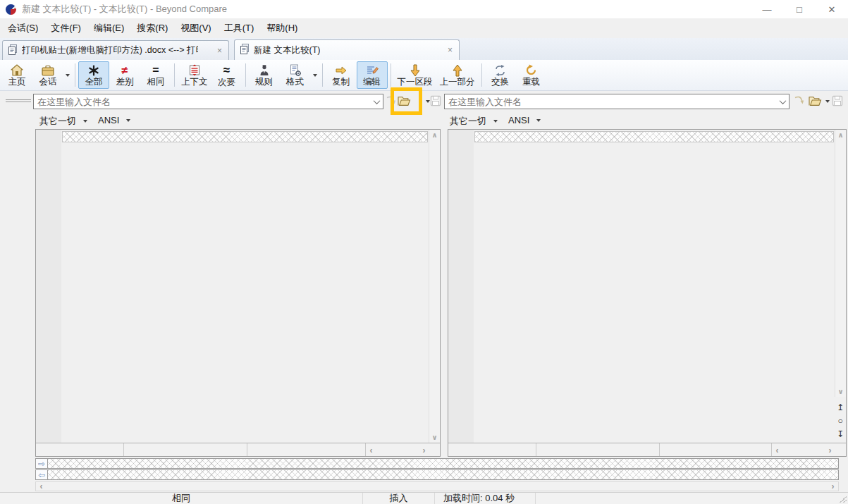  Describe the element at coordinates (437, 486) in the screenshot. I see `detail-horizontal-scrollbar: ‹ ›` at that location.